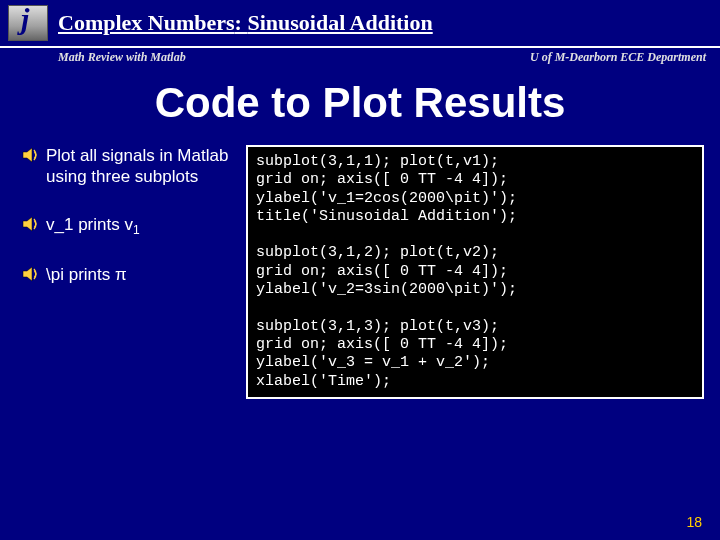 This screenshot has height=540, width=720. What do you see at coordinates (122, 58) in the screenshot?
I see `subheader-left: Math Review with Matlab` at bounding box center [122, 58].